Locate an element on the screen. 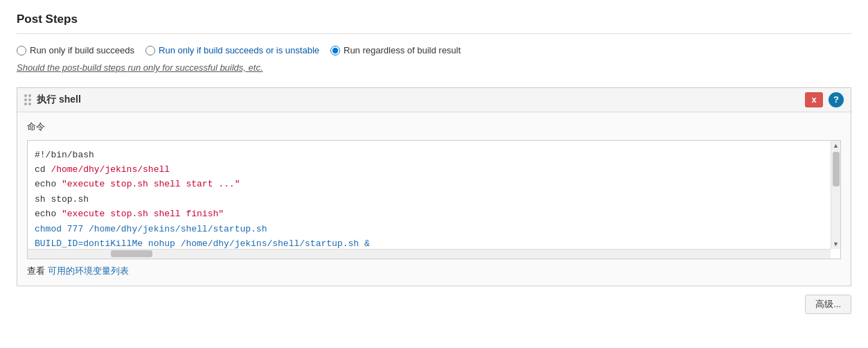 The height and width of the screenshot is (348, 868). code-line-6: chmod 777 /home/dhy/jekins/shell/startup… is located at coordinates (429, 229).